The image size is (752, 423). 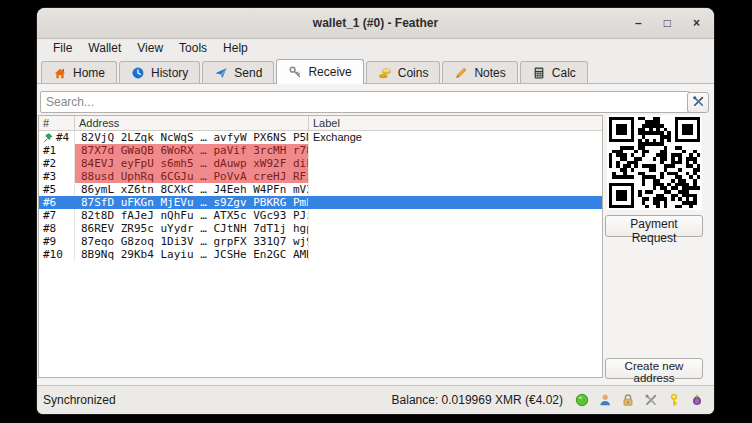 What do you see at coordinates (564, 73) in the screenshot?
I see `tab-label: Calc` at bounding box center [564, 73].